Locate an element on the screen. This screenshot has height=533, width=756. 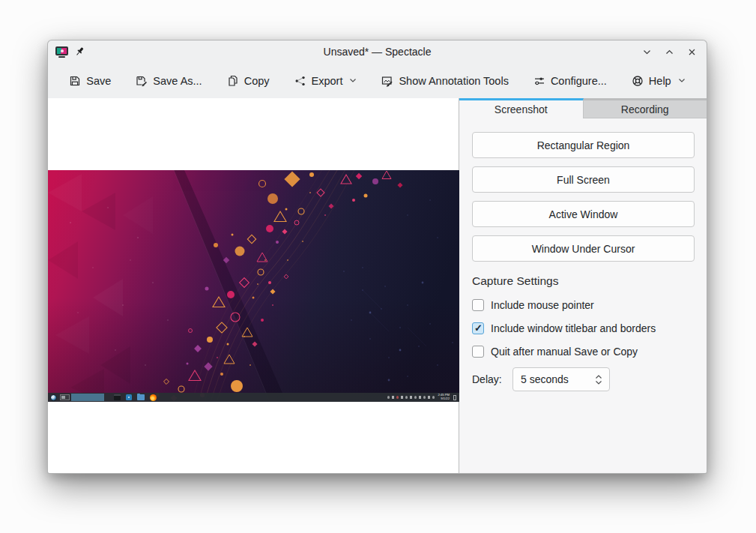
preview-app-icon is located at coordinates (129, 397).